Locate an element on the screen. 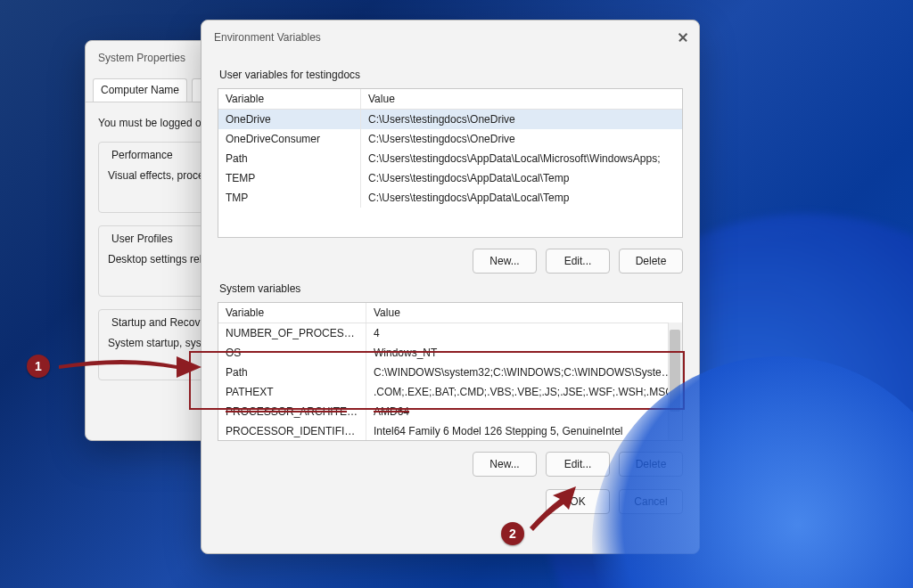  user-vars-list: Variable Value OneDriveC:\Users\testingd… is located at coordinates (450, 163).